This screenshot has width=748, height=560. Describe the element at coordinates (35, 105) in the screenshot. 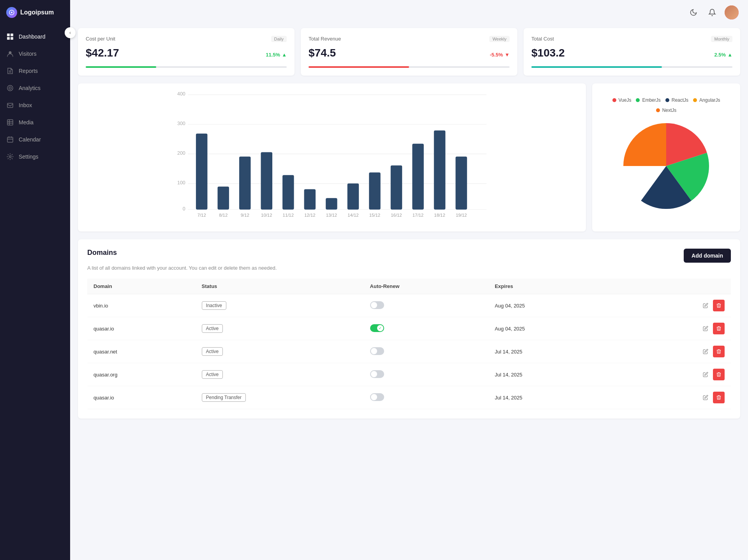

I see `sidebar-item-inbox: Inbox` at that location.